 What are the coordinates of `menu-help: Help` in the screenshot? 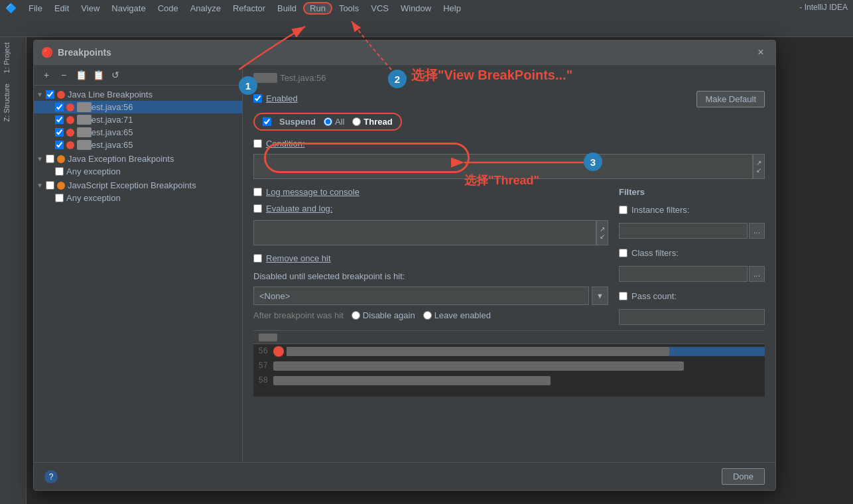 It's located at (452, 8).